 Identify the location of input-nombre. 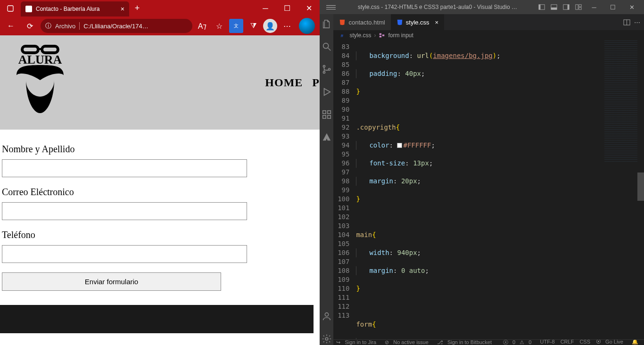
(124, 168).